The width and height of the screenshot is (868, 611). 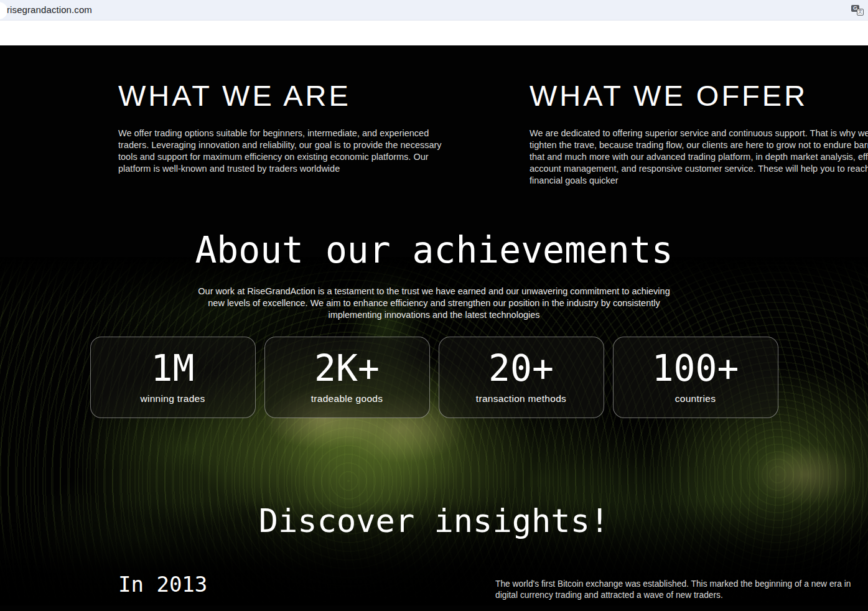 What do you see at coordinates (699, 157) in the screenshot?
I see `what-we-offer-text: We are dedicated to offering superior se…` at bounding box center [699, 157].